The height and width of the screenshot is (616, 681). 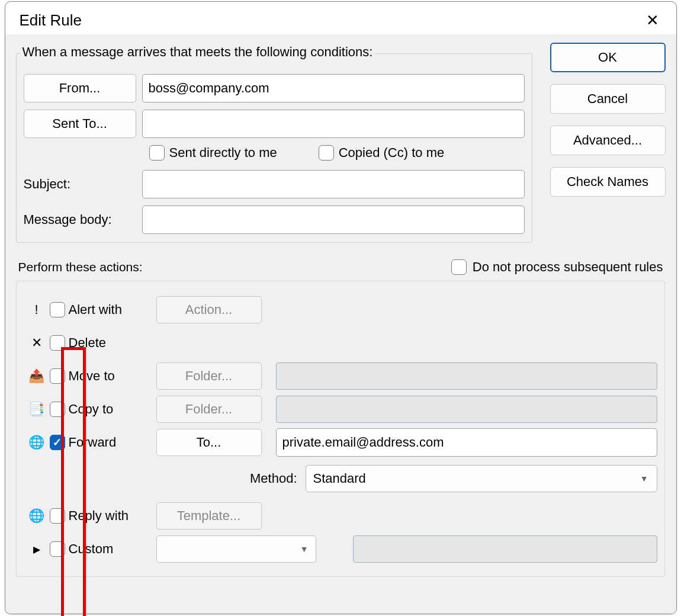 I want to click on sent-directly-label: Sent directly to me, so click(x=223, y=153).